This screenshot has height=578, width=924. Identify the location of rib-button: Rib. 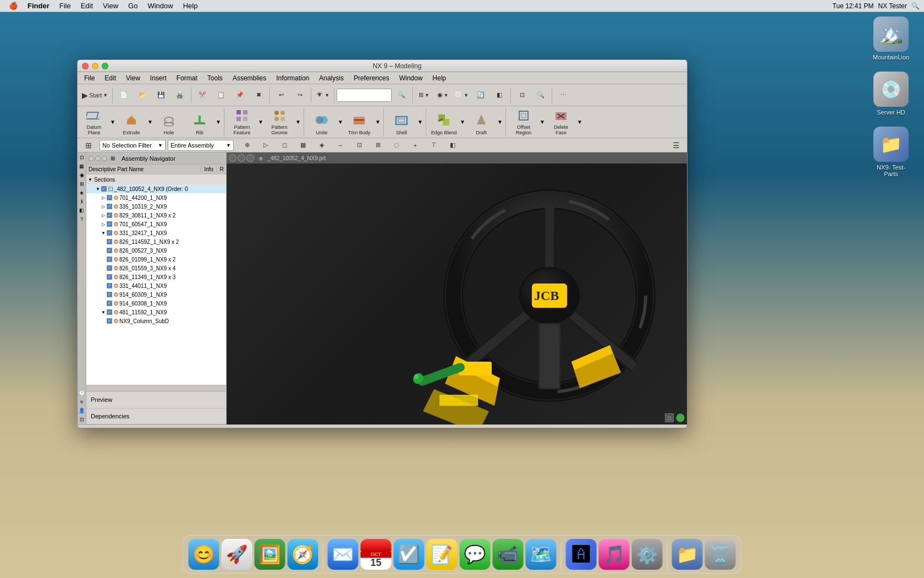
(200, 122).